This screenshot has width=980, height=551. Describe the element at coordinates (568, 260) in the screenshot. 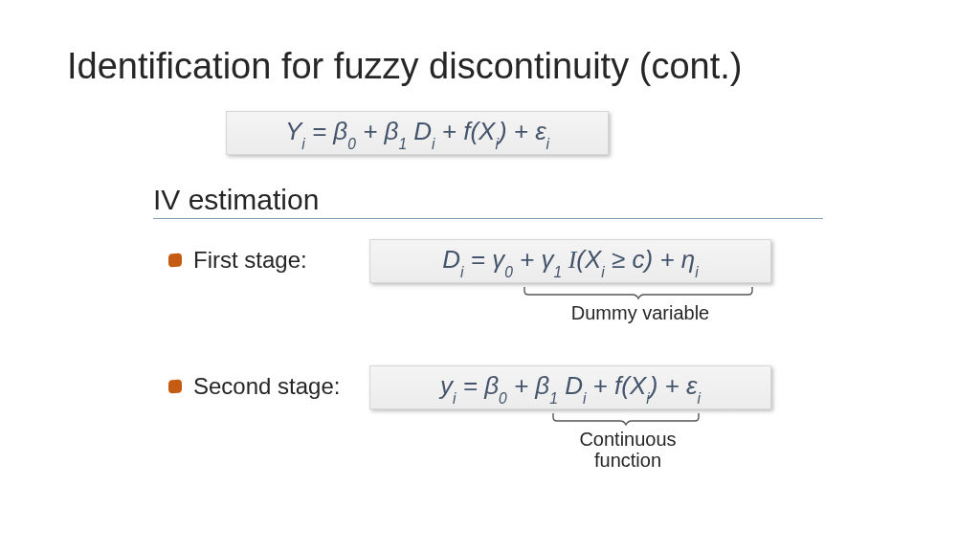

I see `eq-indicator: I` at that location.